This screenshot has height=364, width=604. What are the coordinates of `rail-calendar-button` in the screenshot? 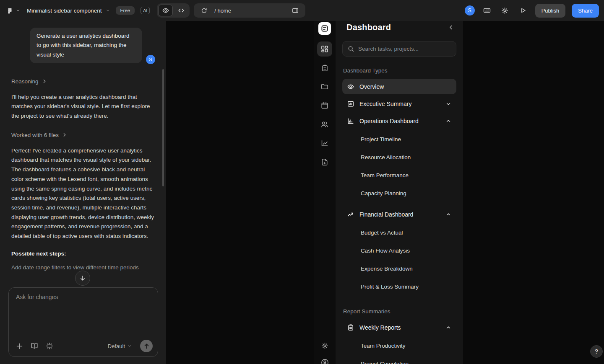 It's located at (325, 106).